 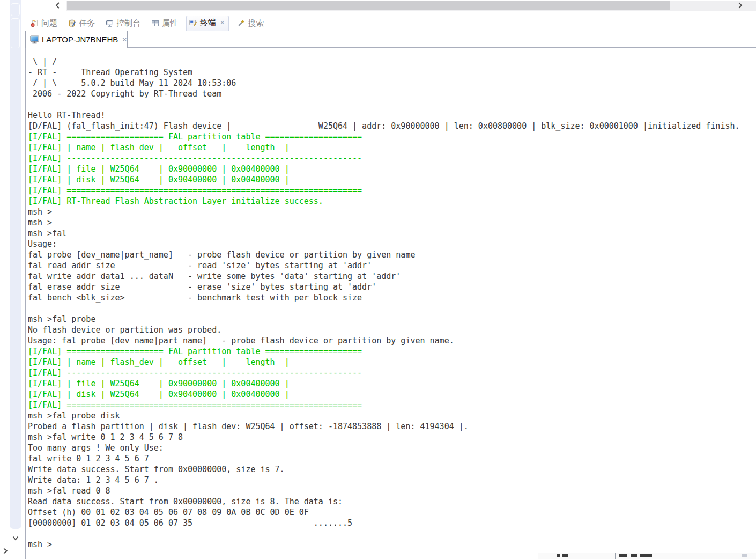 What do you see at coordinates (24, 280) in the screenshot?
I see `panel-divider` at bounding box center [24, 280].